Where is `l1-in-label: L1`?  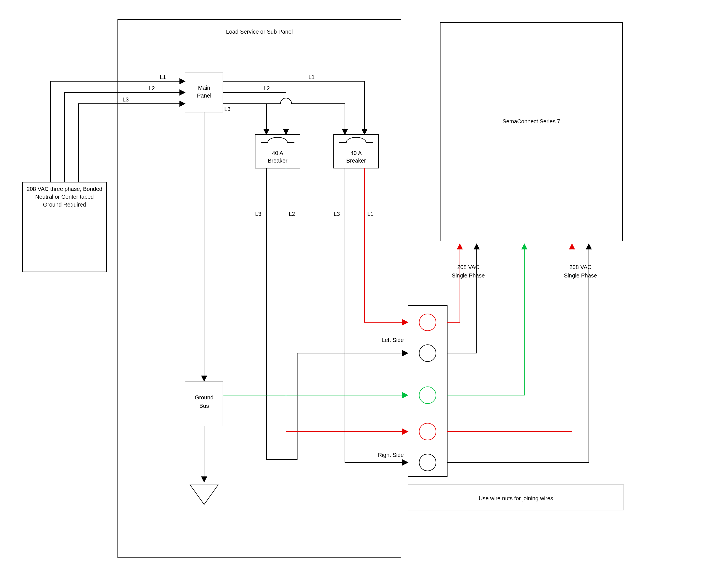 l1-in-label: L1 is located at coordinates (163, 77).